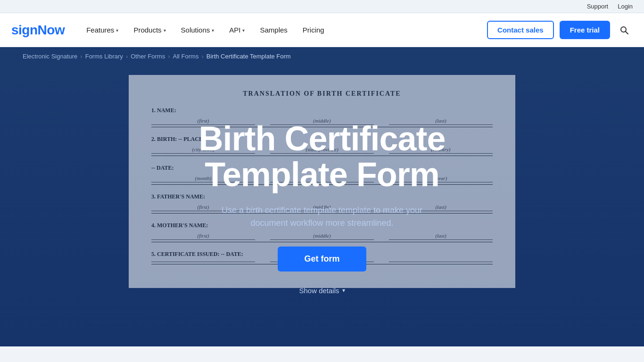 The image size is (644, 362). What do you see at coordinates (322, 217) in the screenshot?
I see `hero-subtitle: Use a birth certificate template templat…` at bounding box center [322, 217].